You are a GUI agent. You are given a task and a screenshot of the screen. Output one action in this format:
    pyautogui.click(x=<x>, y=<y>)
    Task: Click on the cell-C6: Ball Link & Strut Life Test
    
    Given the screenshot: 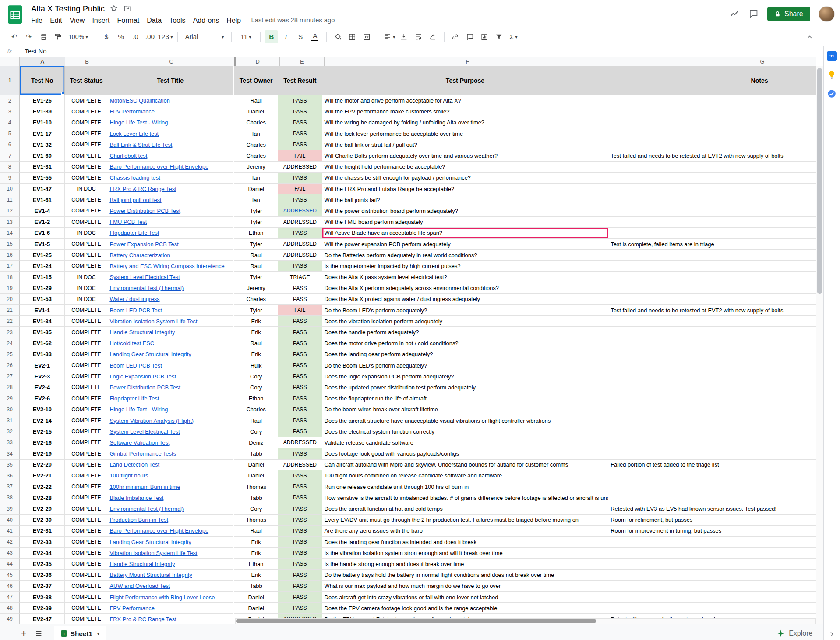 What is the action you would take?
    pyautogui.click(x=171, y=145)
    